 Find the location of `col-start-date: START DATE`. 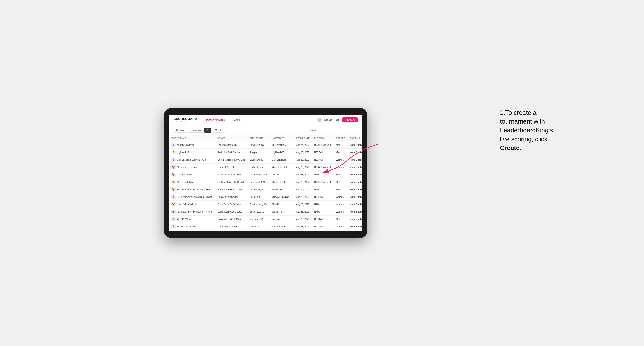

col-start-date: START DATE is located at coordinates (303, 138).